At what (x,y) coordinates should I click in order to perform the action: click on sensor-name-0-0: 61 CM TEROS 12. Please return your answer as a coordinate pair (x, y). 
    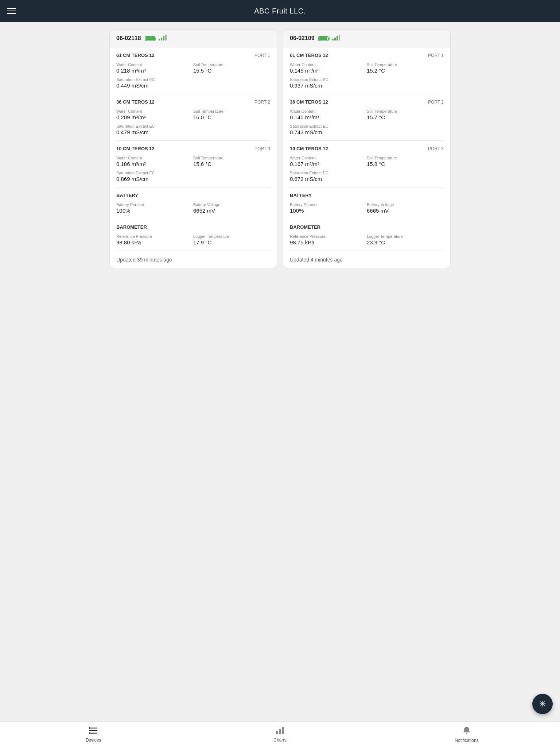
    Looking at the image, I should click on (136, 55).